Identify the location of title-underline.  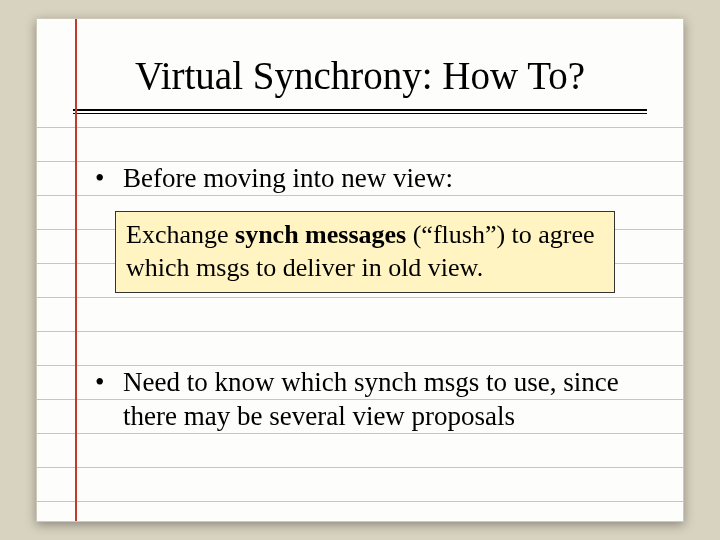
(360, 112).